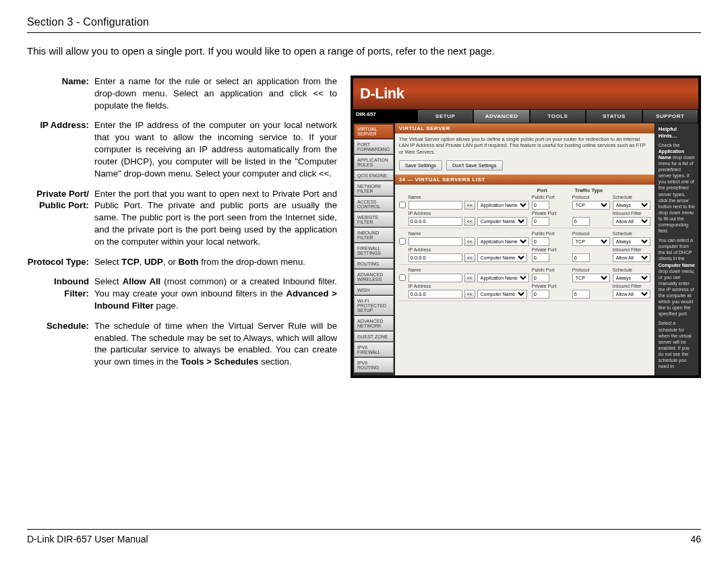  Describe the element at coordinates (382, 94) in the screenshot. I see `dlink-logo: D-Link` at that location.